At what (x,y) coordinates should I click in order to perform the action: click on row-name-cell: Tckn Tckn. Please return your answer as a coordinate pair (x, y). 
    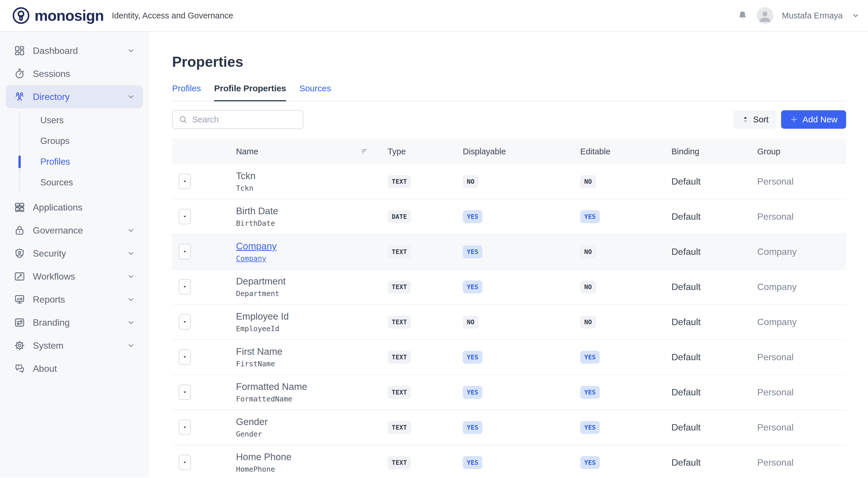
    Looking at the image, I should click on (312, 181).